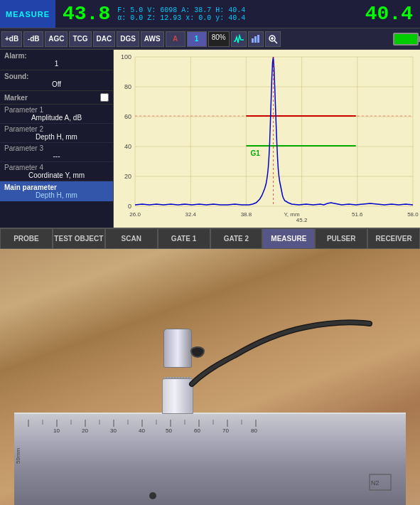  What do you see at coordinates (176, 39) in the screenshot?
I see `toolbar-btn-curve: A` at bounding box center [176, 39].